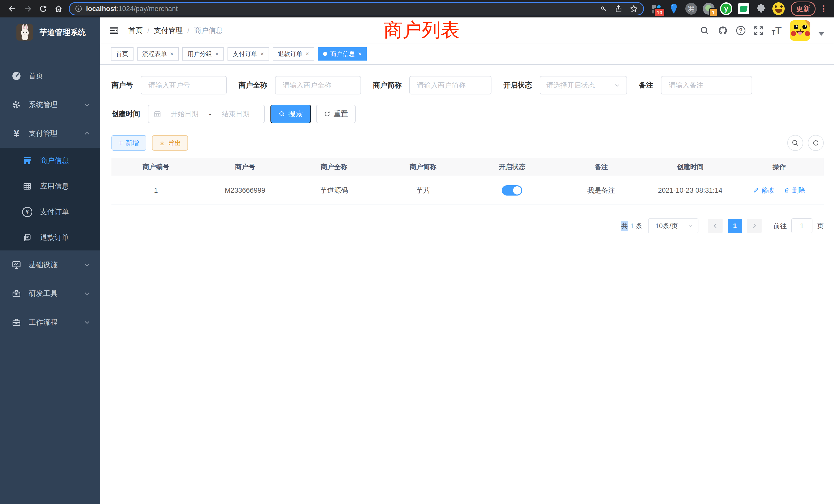 The image size is (834, 504). Describe the element at coordinates (723, 30) in the screenshot. I see `github-icon` at that location.